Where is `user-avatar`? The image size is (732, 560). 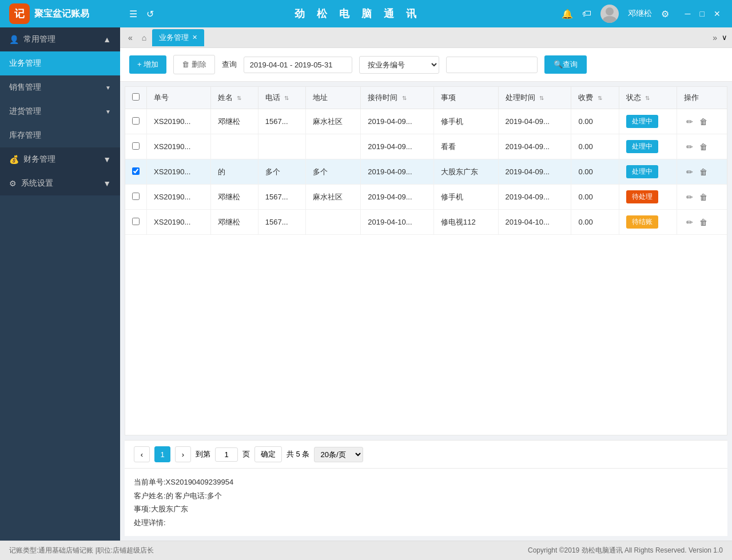
user-avatar is located at coordinates (610, 14).